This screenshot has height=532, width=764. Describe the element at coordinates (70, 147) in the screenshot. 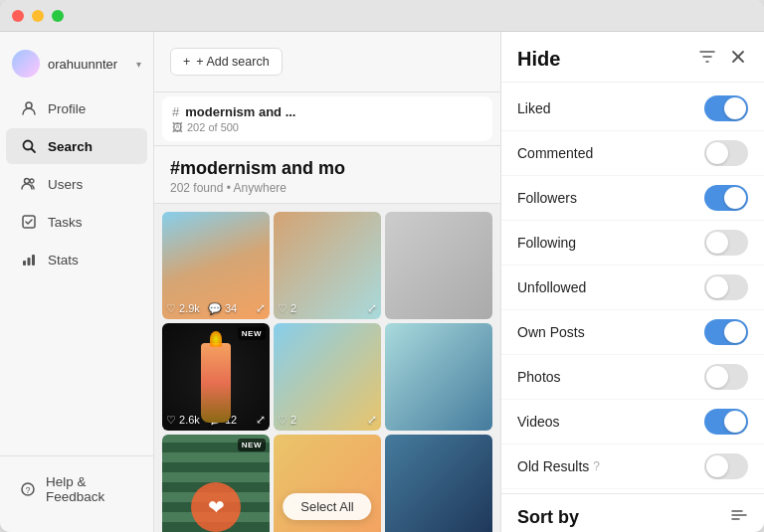

I see `sidebar-search-label: Search` at that location.